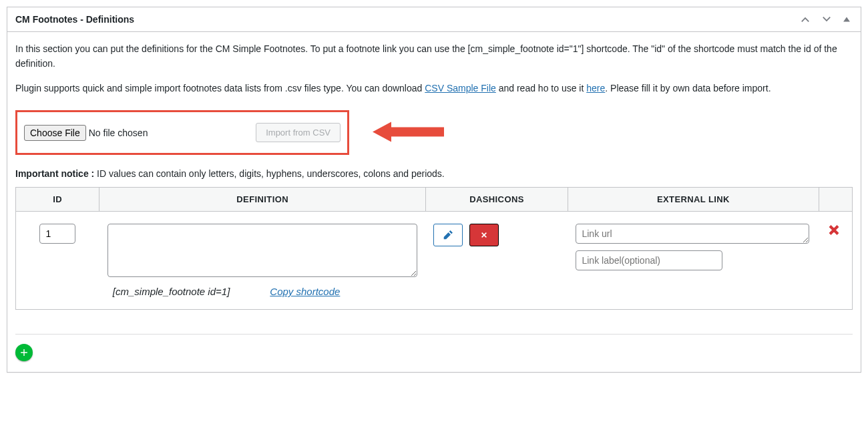 The width and height of the screenshot is (868, 434). Describe the element at coordinates (304, 291) in the screenshot. I see `copy-shortcode-link: Copy shortcode` at that location.